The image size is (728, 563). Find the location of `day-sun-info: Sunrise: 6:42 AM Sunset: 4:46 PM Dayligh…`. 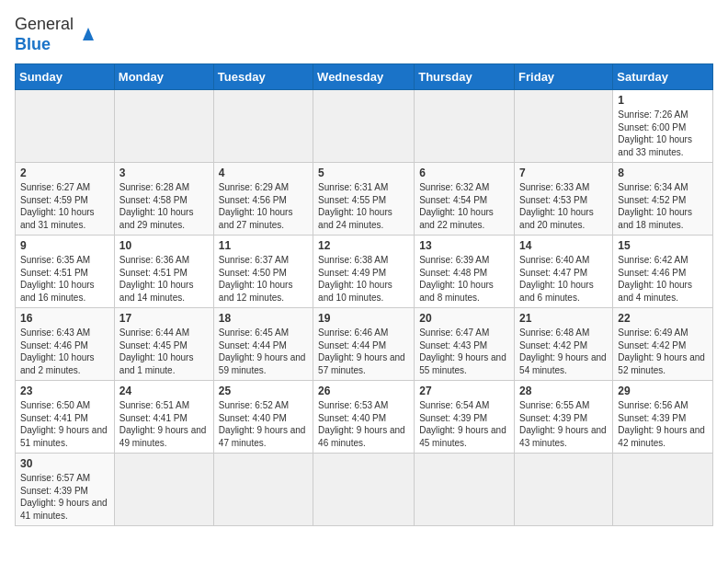

day-sun-info: Sunrise: 6:42 AM Sunset: 4:46 PM Dayligh… is located at coordinates (663, 279).